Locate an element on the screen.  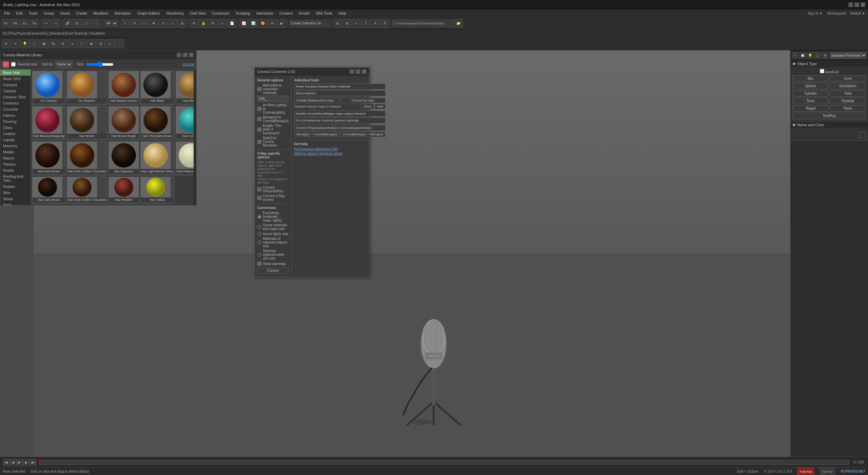
curve-editor-btn: 📈 is located at coordinates (244, 23).